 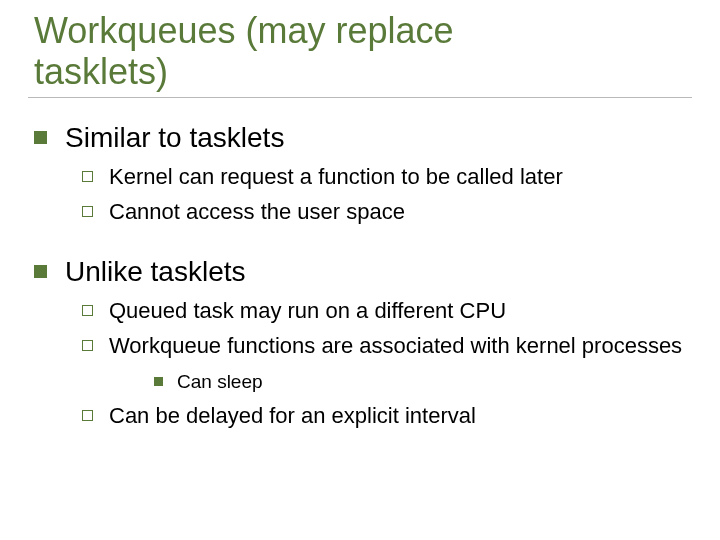 What do you see at coordinates (387, 177) in the screenshot?
I see `bullet-level2: Kernel can request a function to be call…` at bounding box center [387, 177].